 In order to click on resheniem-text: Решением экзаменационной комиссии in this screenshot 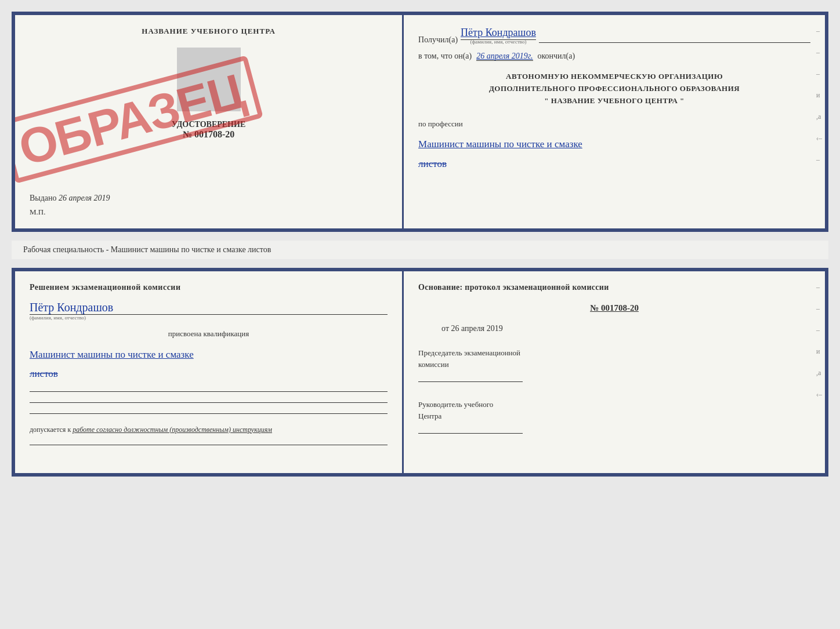, I will do `click(209, 288)`.